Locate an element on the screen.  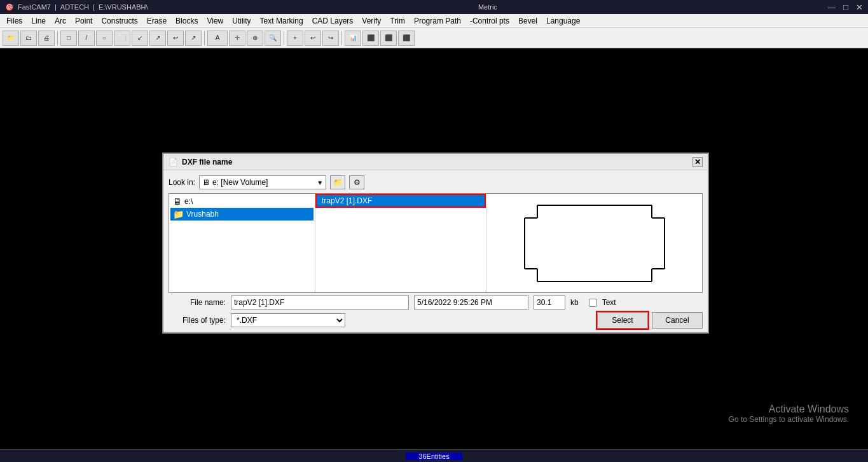
menu-blocks: Blocks is located at coordinates (187, 21).